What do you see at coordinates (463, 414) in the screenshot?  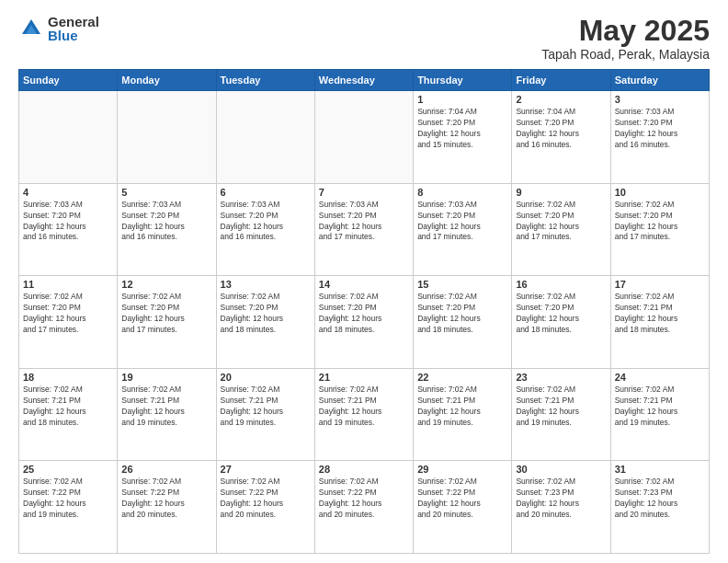 I see `calendar-cell: 22Sunrise: 7:02 AM Sunset: 7:21 PM Dayli…` at bounding box center [463, 414].